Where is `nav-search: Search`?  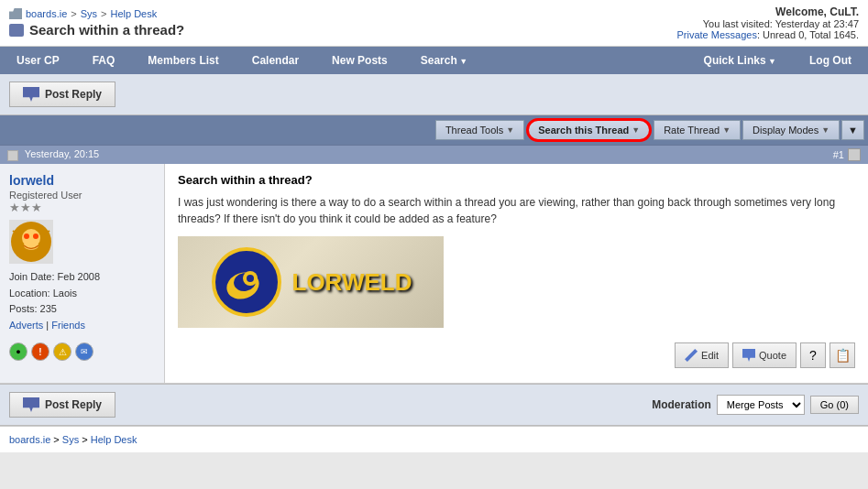 nav-search: Search is located at coordinates (444, 60).